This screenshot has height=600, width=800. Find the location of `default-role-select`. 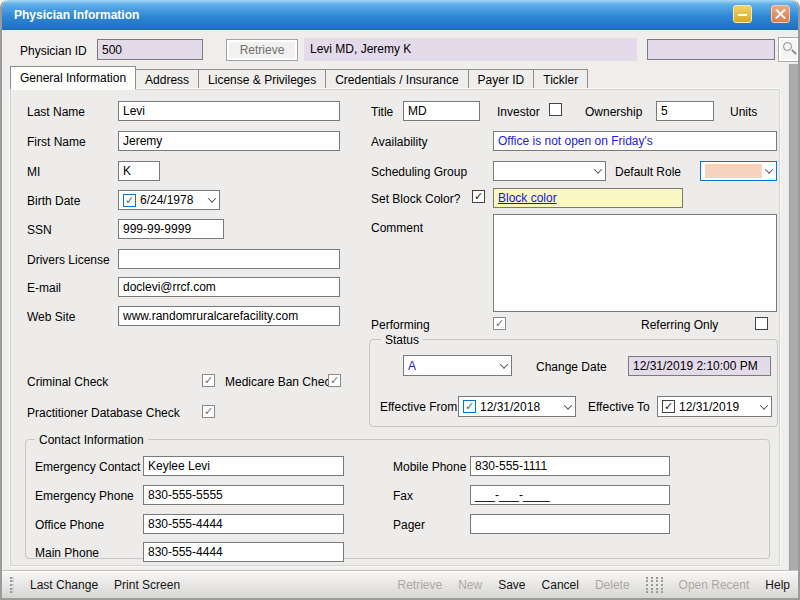

default-role-select is located at coordinates (738, 171).